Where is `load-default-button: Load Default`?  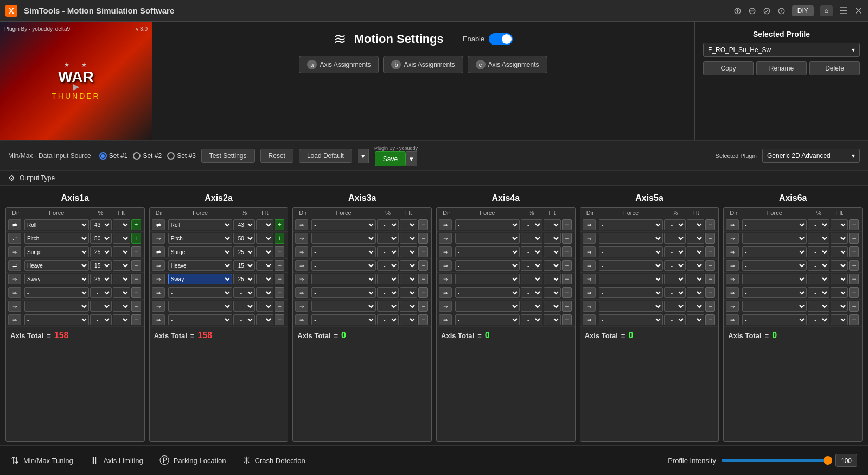
load-default-button: Load Default is located at coordinates (326, 156).